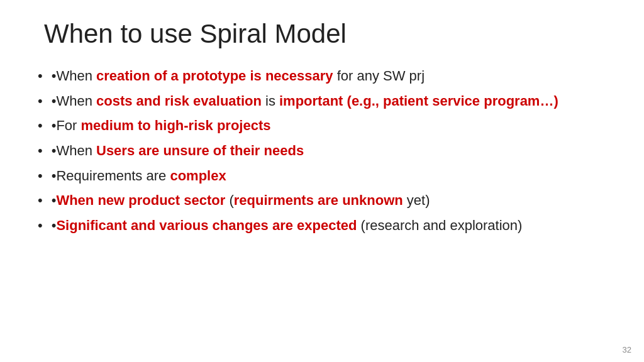 The height and width of the screenshot is (362, 644). What do you see at coordinates (68, 126) in the screenshot?
I see `bullet-3-normal-1: For` at bounding box center [68, 126].